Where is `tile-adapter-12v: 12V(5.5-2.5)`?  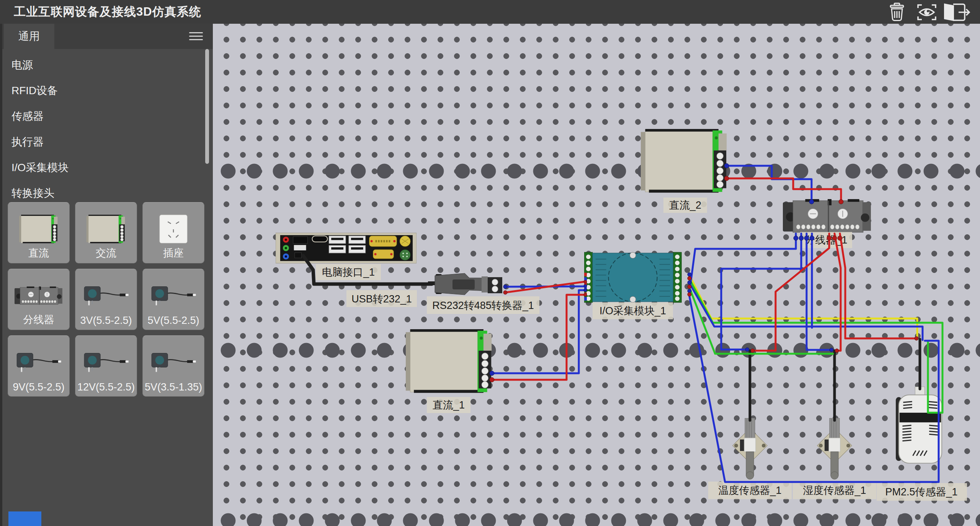 tile-adapter-12v: 12V(5.5-2.5) is located at coordinates (106, 366).